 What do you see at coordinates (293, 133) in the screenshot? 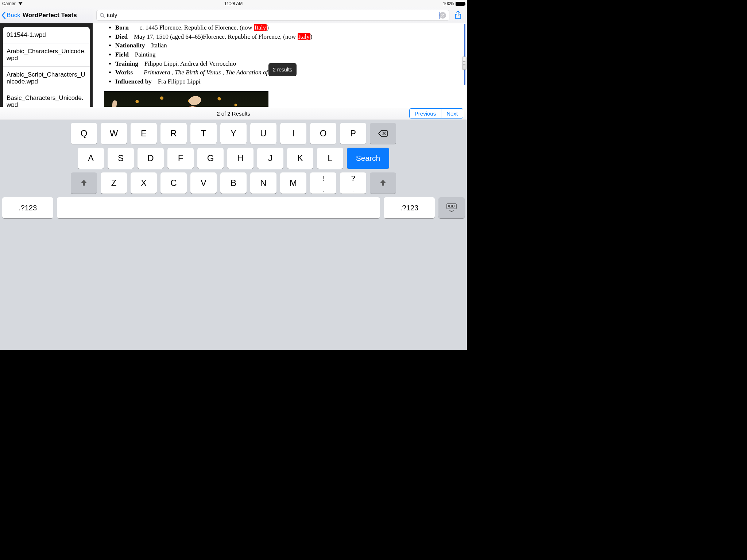
I see `key-i: I` at bounding box center [293, 133].